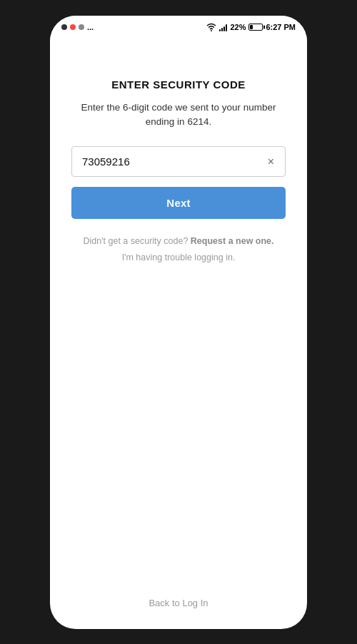  What do you see at coordinates (136, 241) in the screenshot?
I see `resend-label: Didn't get a security code?` at bounding box center [136, 241].